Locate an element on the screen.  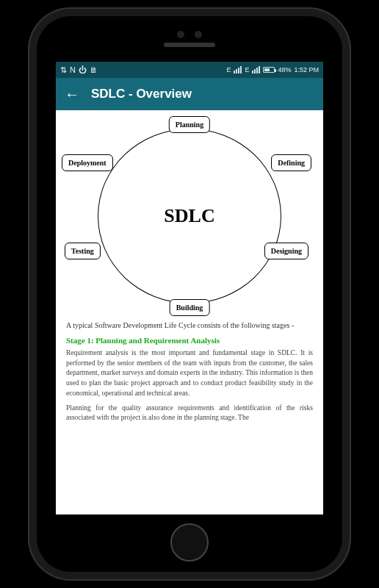
node-deployment: Deployment is located at coordinates (87, 163).